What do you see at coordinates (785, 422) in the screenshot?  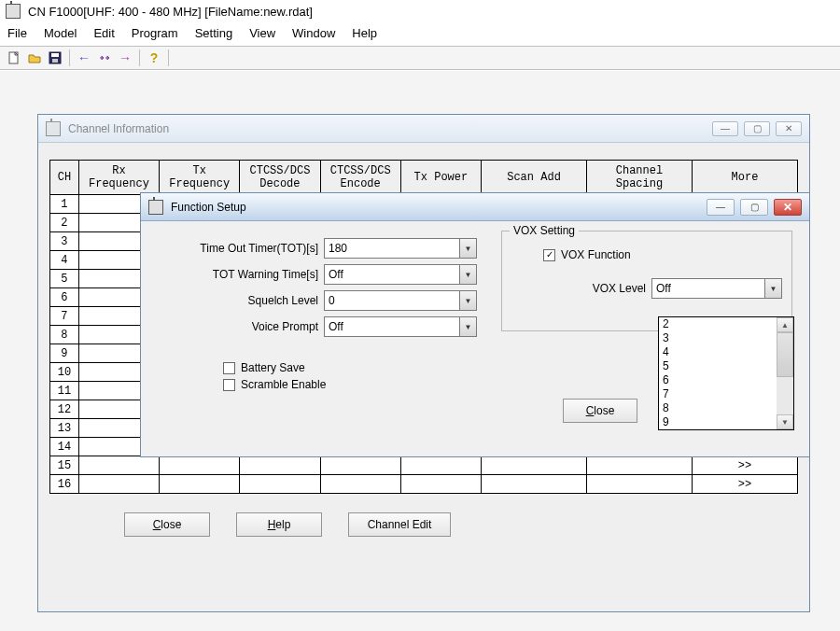 I see `scroll-down-icon: ▼` at bounding box center [785, 422].